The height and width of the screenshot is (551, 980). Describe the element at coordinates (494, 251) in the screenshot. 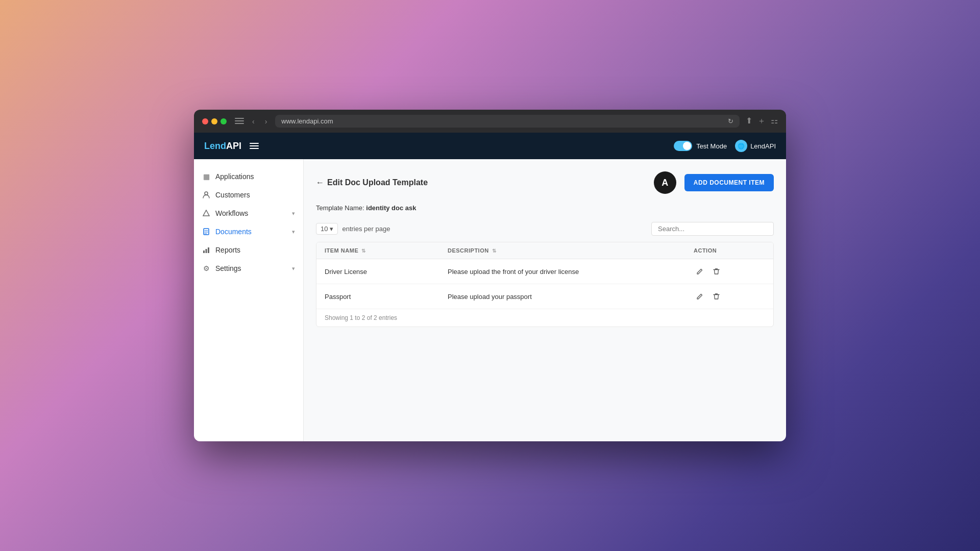

I see `sort-icon-description: ⇅` at that location.